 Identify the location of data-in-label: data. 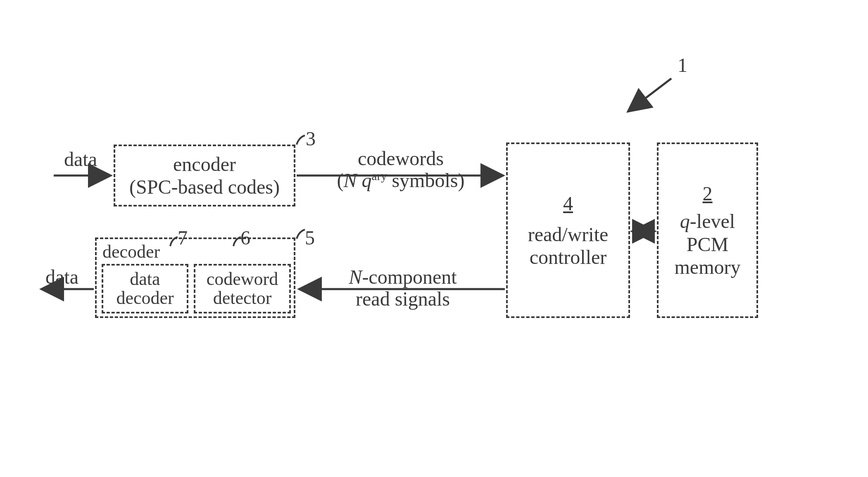
(81, 159).